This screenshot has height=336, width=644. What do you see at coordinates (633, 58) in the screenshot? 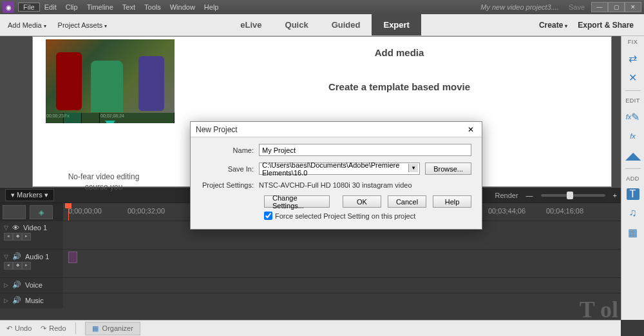
I see `adjust-icon: ⇄` at bounding box center [633, 58].